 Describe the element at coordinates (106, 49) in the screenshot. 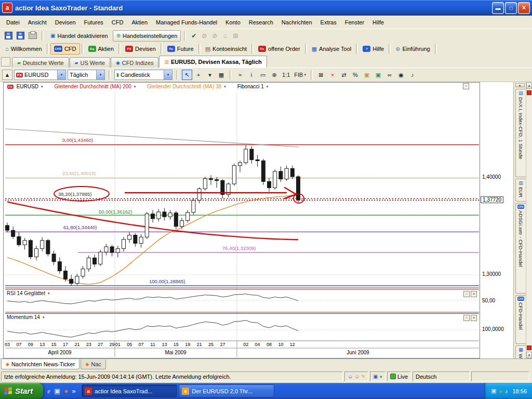

I see `module-label: Aktien` at that location.